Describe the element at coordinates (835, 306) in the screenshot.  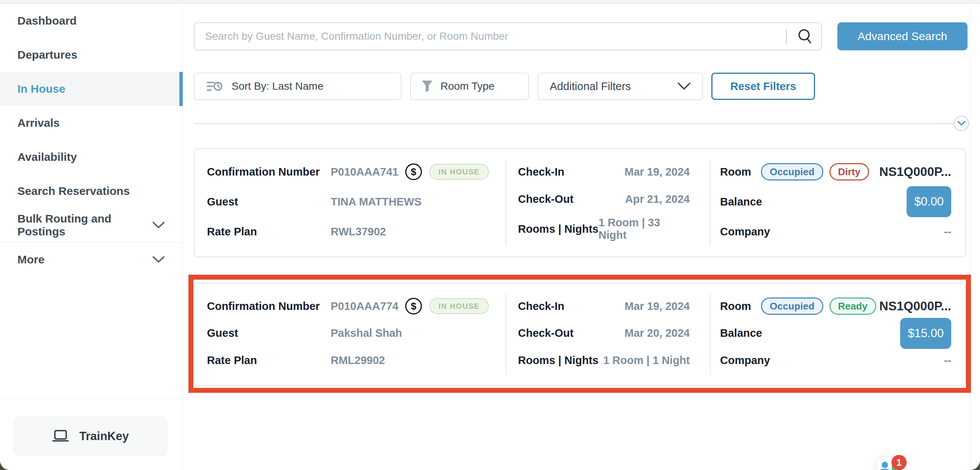
I see `room-row: Room Occupied Ready NS1Q000P...` at that location.